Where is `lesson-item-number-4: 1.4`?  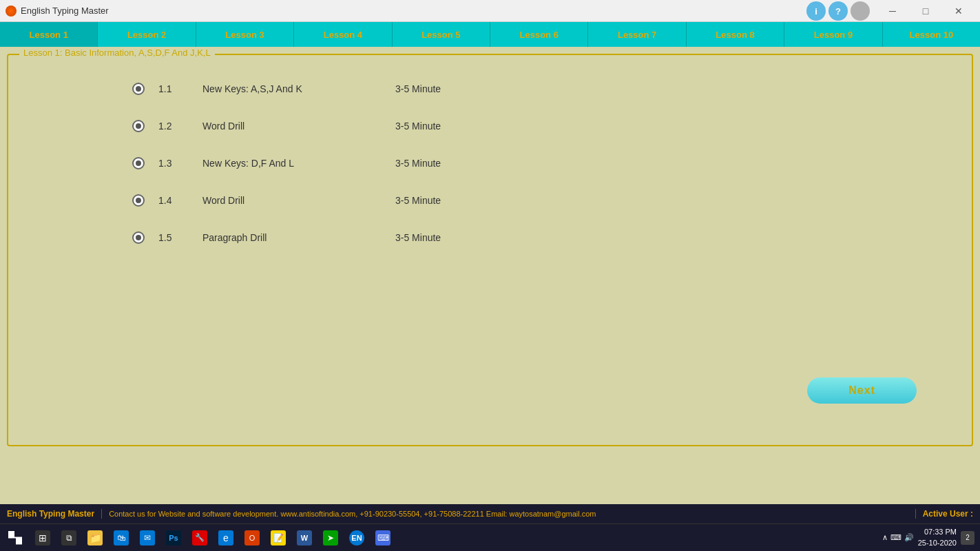 lesson-item-number-4: 1.4 is located at coordinates (172, 200).